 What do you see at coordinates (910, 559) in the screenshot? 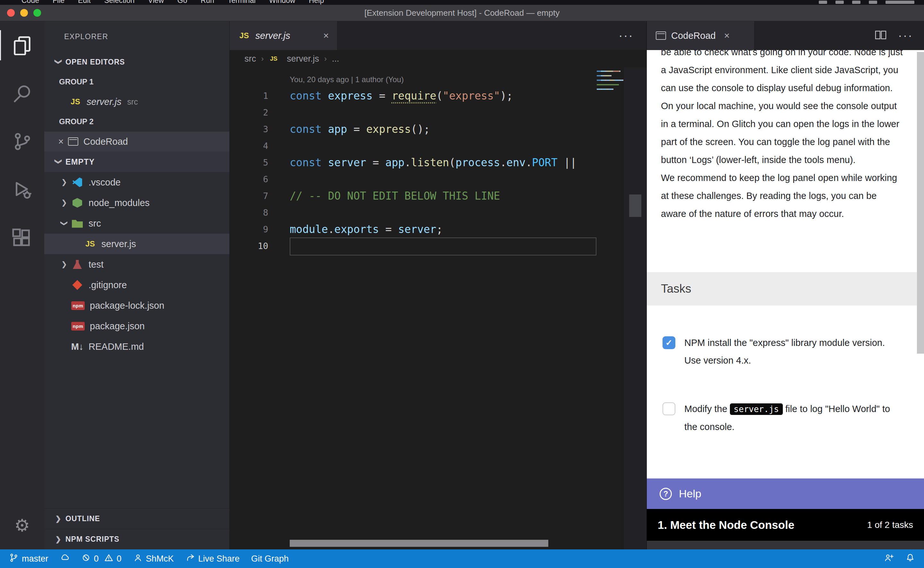
I see `notifications-button` at bounding box center [910, 559].